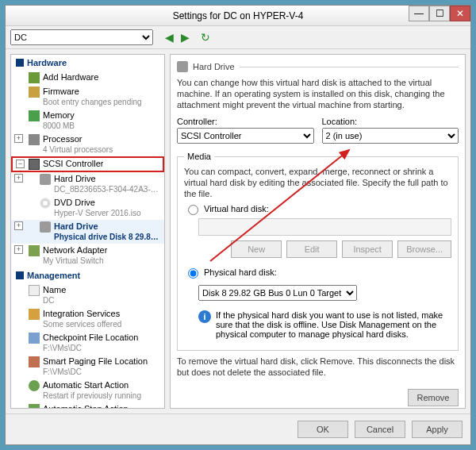 This screenshot has height=450, width=476. Describe the element at coordinates (199, 156) in the screenshot. I see `media-legend: Media` at that location.